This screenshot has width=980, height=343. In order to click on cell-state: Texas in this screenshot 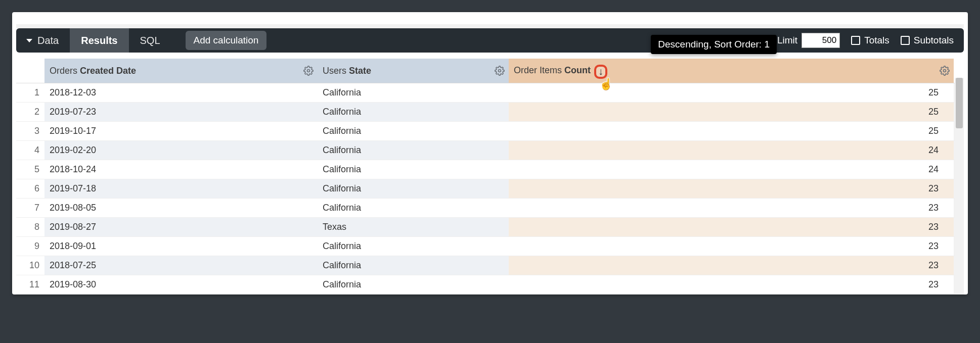, I will do `click(413, 227)`.